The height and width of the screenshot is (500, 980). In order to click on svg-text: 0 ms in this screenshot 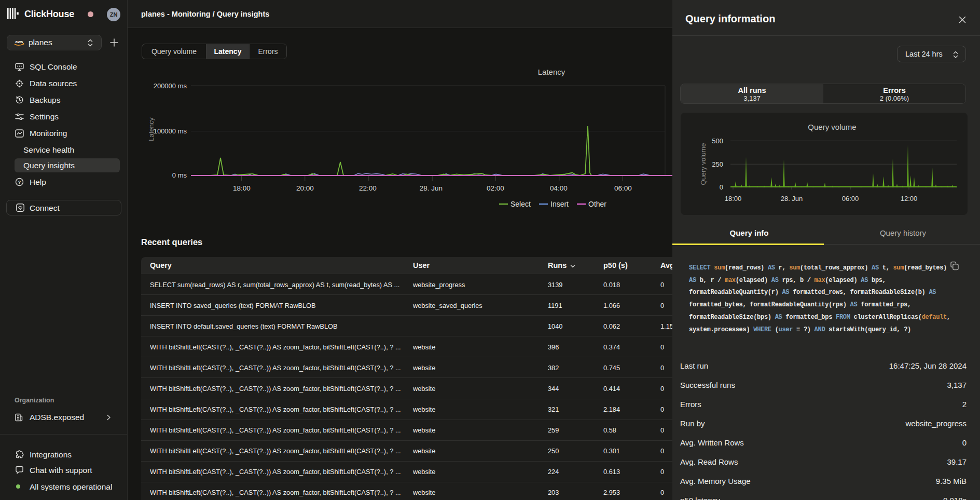, I will do `click(180, 175)`.